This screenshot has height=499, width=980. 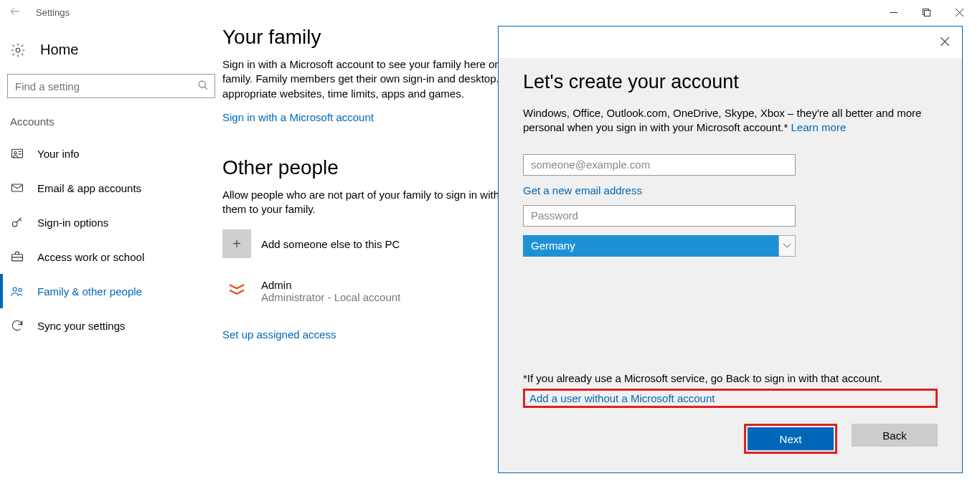 What do you see at coordinates (17, 222) in the screenshot?
I see `key-icon` at bounding box center [17, 222].